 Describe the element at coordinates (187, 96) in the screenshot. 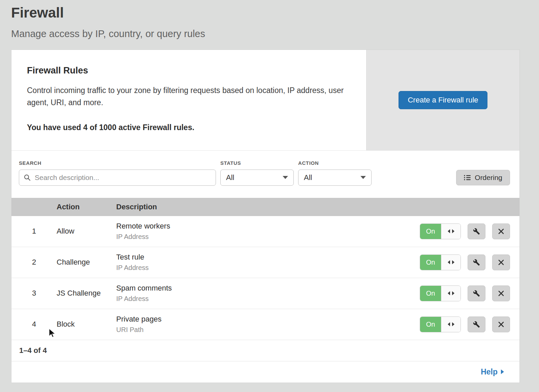

I see `rules-description: Control incoming traffic to your zone by…` at that location.